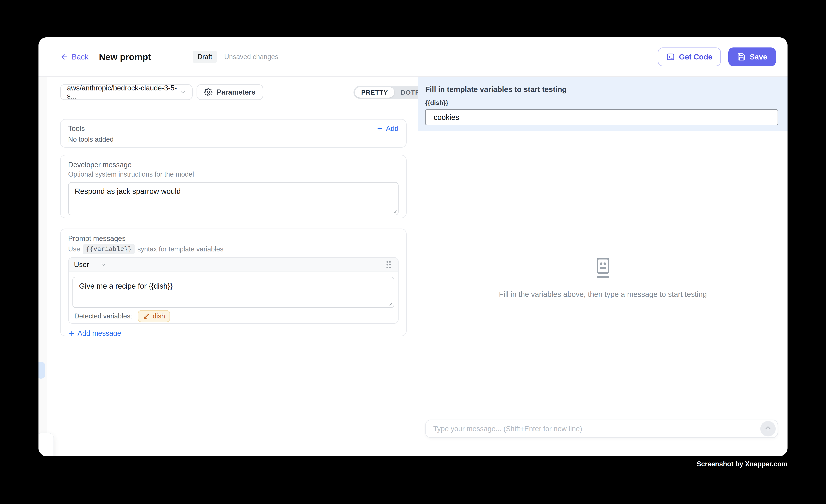  What do you see at coordinates (91, 265) in the screenshot?
I see `role-selector: User` at bounding box center [91, 265].